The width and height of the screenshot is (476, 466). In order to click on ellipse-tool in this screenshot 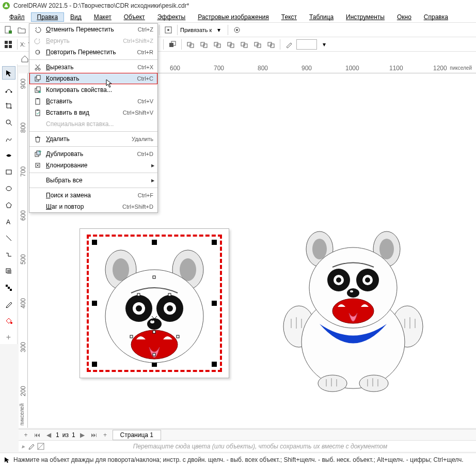, I will do `click(9, 189)`.